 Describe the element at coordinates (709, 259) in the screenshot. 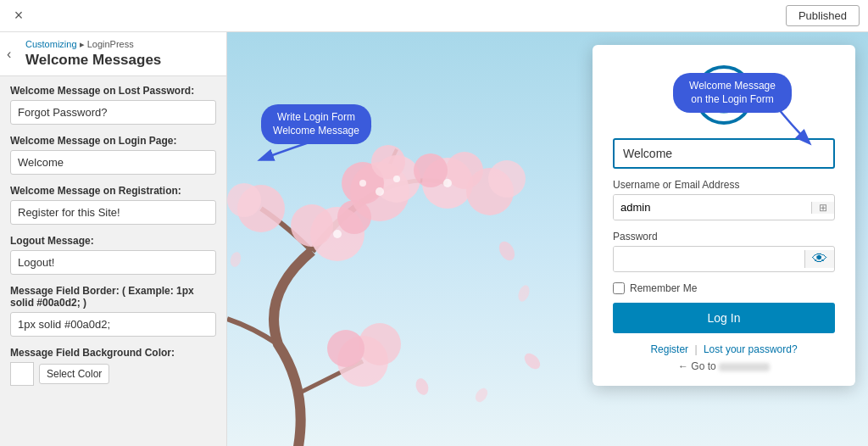

I see `password-input` at that location.